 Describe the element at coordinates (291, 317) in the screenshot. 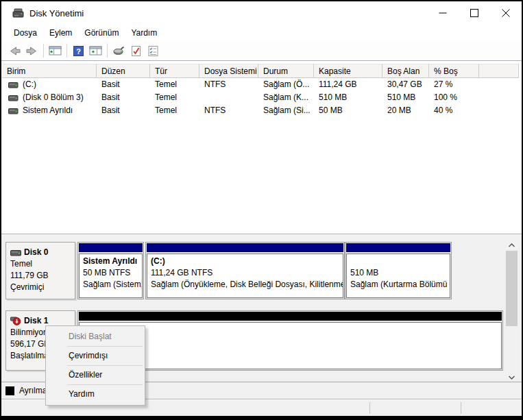

I see `unallocated-color-bar` at that location.